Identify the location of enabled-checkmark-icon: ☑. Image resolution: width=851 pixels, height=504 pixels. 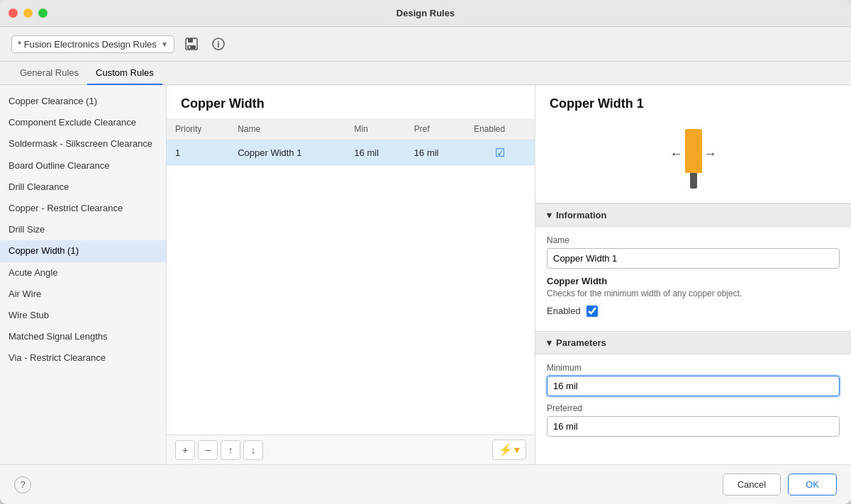
(500, 153).